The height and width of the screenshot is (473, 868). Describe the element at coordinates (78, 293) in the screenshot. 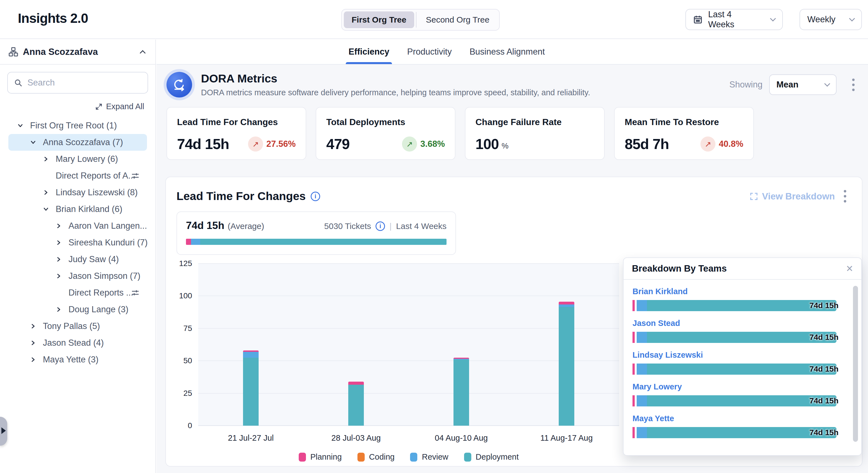

I see `tree-item-10: Direct Reports ...` at that location.